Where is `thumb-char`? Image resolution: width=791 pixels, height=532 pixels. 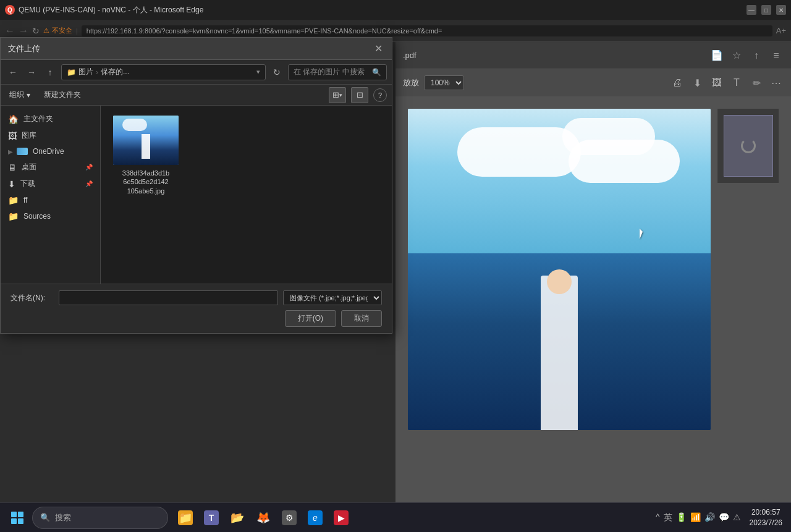
thumb-char is located at coordinates (146, 146).